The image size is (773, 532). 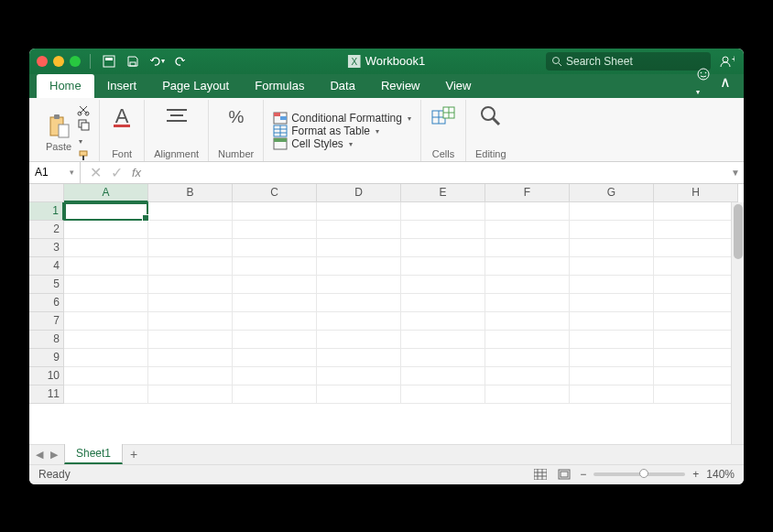 What do you see at coordinates (275, 248) in the screenshot?
I see `cell-C3` at bounding box center [275, 248].